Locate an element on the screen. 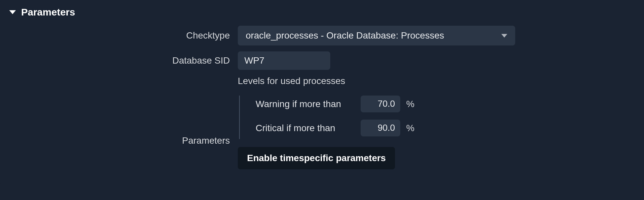  checktype-value: oracle_processes - Oracle Database: Proc… is located at coordinates (345, 36).